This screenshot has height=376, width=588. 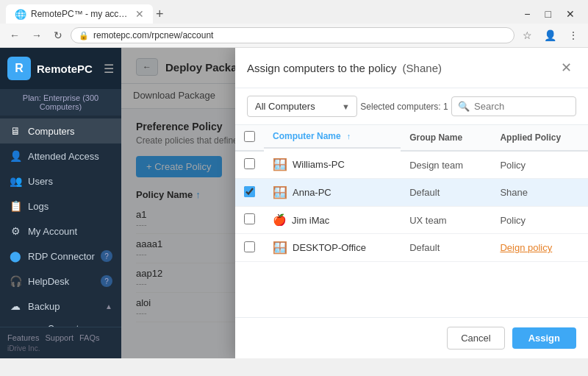 I want to click on computers-icon: 🖥, so click(x=15, y=131).